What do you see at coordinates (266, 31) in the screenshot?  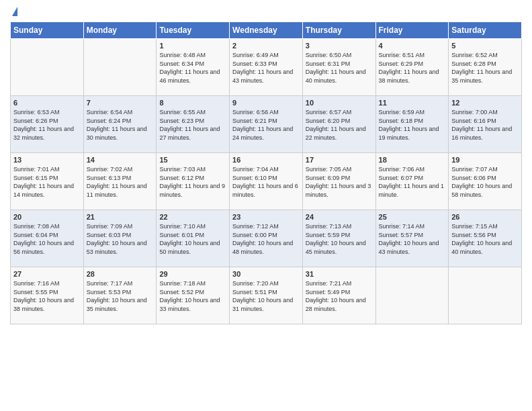 I see `header-row: SundayMondayTuesdayWednesdayThursdayFrid…` at bounding box center [266, 31].